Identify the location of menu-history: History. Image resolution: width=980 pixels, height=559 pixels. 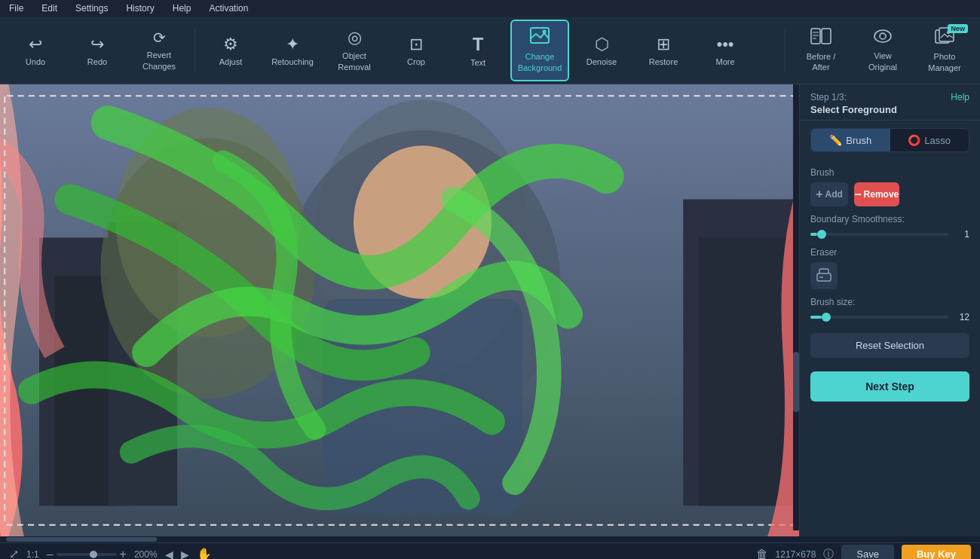
(140, 8).